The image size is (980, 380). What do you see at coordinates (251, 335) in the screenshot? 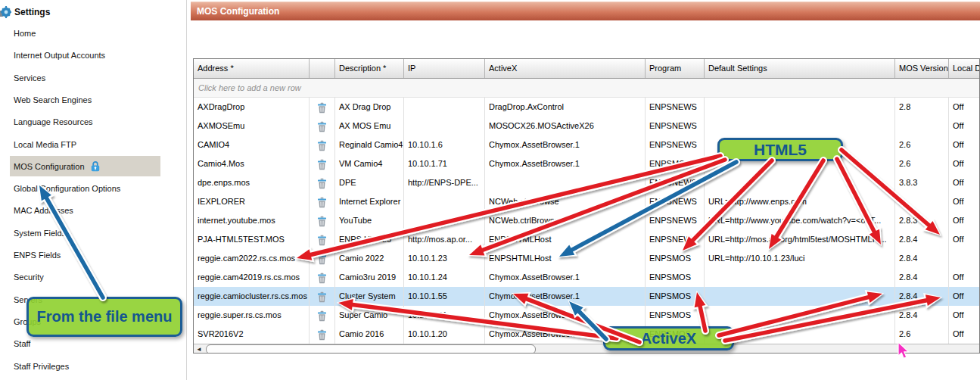
I see `cell-address: SVR2016V2` at bounding box center [251, 335].